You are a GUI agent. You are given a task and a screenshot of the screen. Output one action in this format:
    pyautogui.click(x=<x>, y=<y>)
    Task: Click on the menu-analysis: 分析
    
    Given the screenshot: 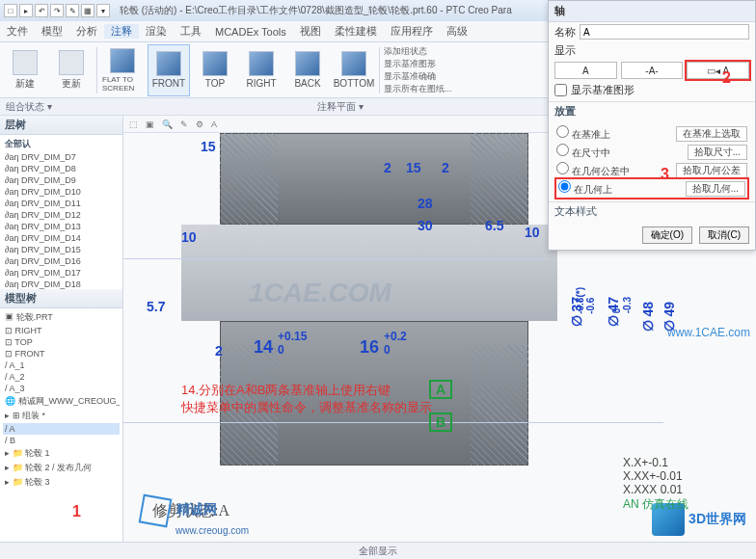 What is the action you would take?
    pyautogui.click(x=87, y=31)
    